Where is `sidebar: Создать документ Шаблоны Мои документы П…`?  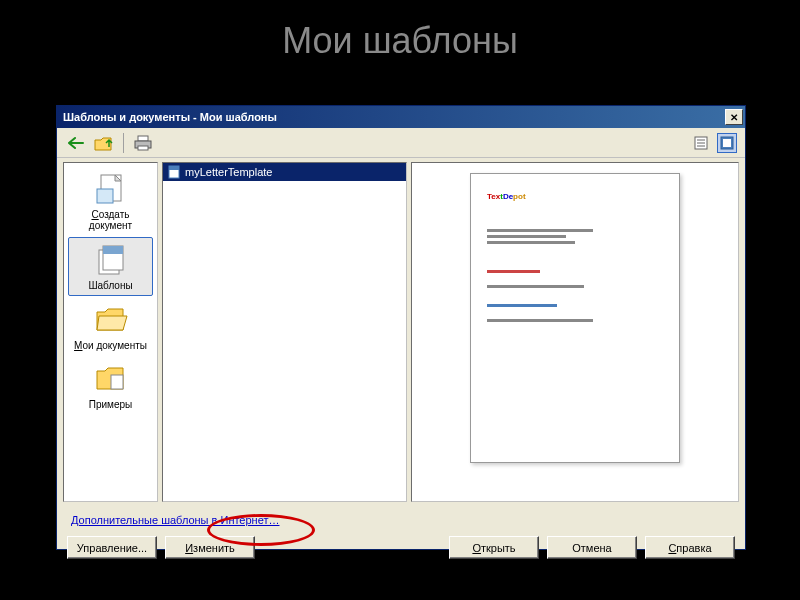
sidebar: Создать документ Шаблоны Мои документы П… is located at coordinates (110, 332).